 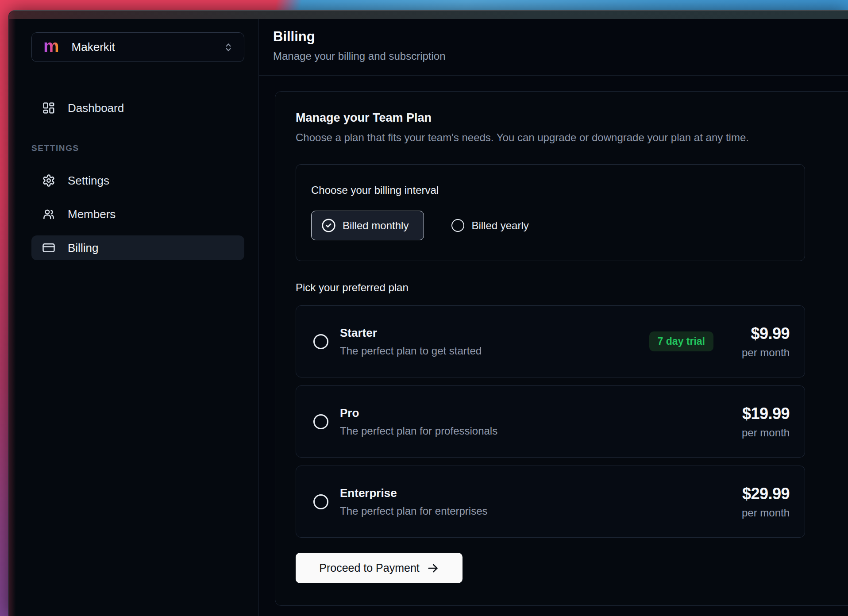 I want to click on gear-icon, so click(x=49, y=181).